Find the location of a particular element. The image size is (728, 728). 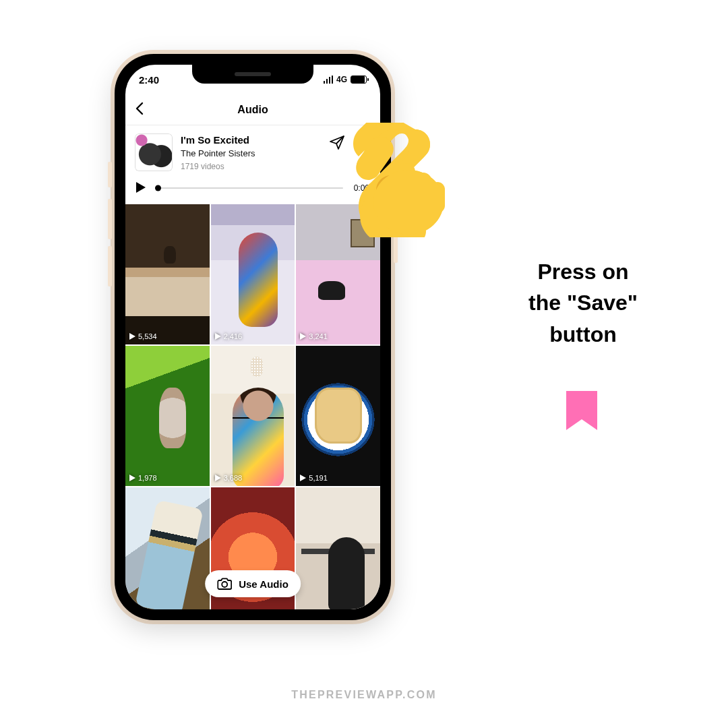

use-audio-button: Use Audio is located at coordinates (253, 584).